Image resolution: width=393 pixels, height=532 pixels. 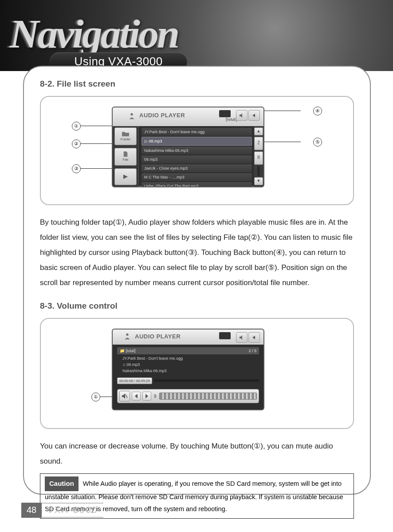 What do you see at coordinates (197, 84) in the screenshot?
I see `heading-8-2: 8-2. File list screen` at bounding box center [197, 84].